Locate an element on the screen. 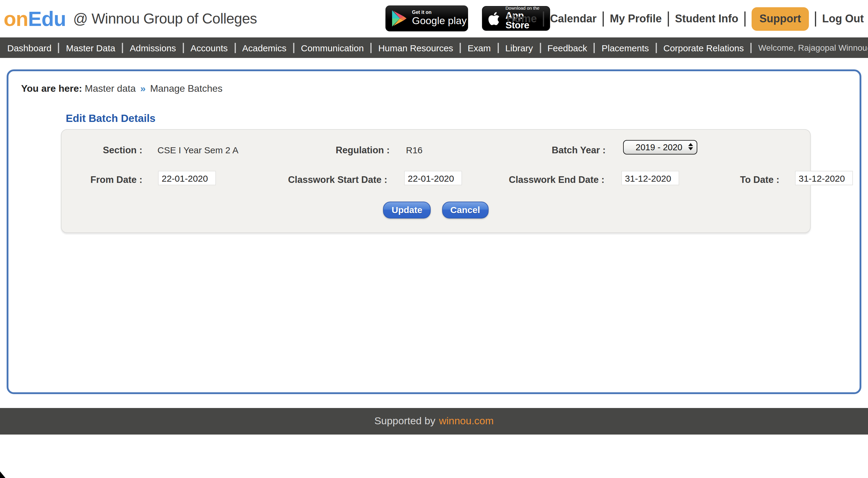 This screenshot has width=868, height=478. regulation-value: R16 is located at coordinates (414, 150).